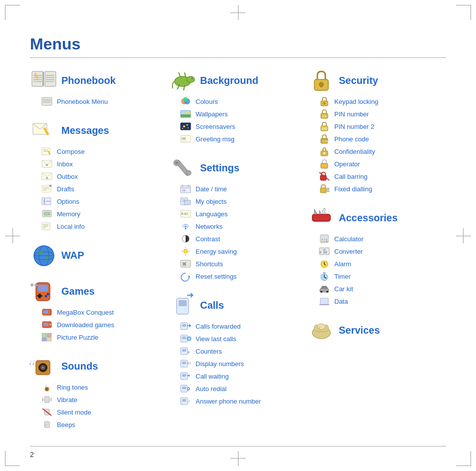 The image size is (476, 471). Describe the element at coordinates (324, 264) in the screenshot. I see `alarm-icon` at that location.